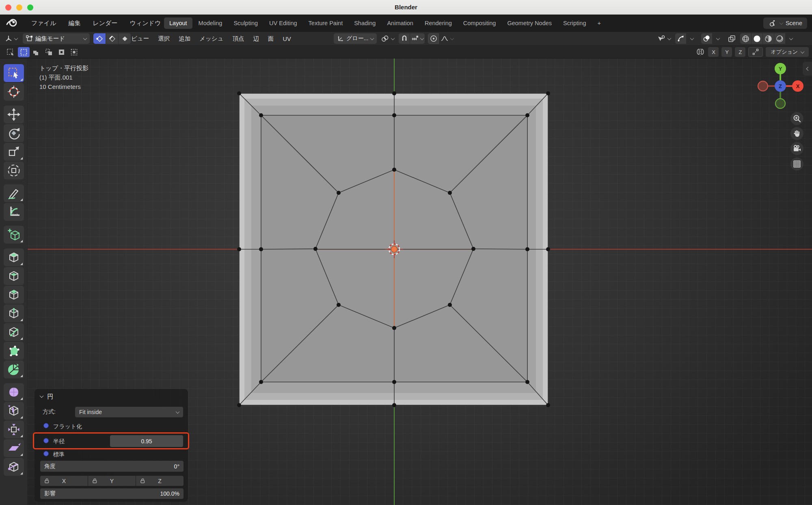  What do you see at coordinates (680, 39) in the screenshot?
I see `show-gizmo-toggle` at bounding box center [680, 39].